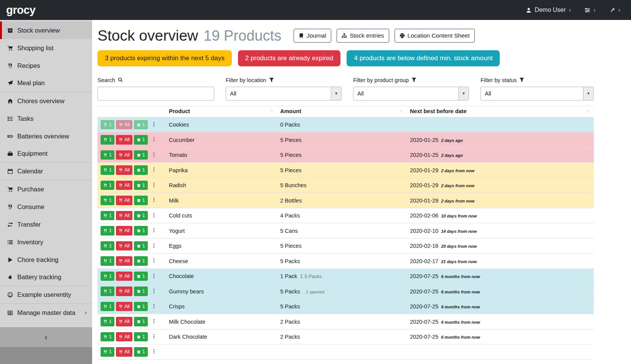  What do you see at coordinates (21, 10) in the screenshot?
I see `grocy-logo: grocy` at bounding box center [21, 10].